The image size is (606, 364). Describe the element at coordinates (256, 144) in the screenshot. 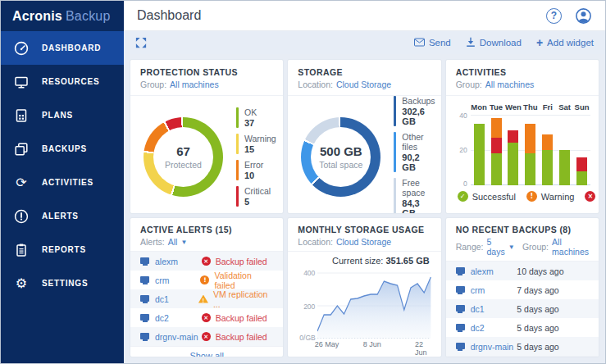

I see `legend-warning: Warning15` at that location.